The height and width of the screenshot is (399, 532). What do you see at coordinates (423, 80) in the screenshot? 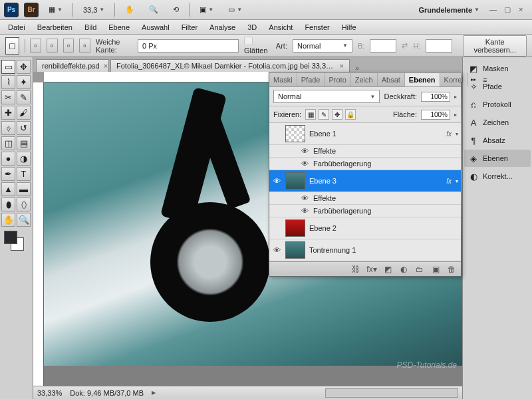
I see `panel-tab-layers: Ebenen` at bounding box center [423, 80].